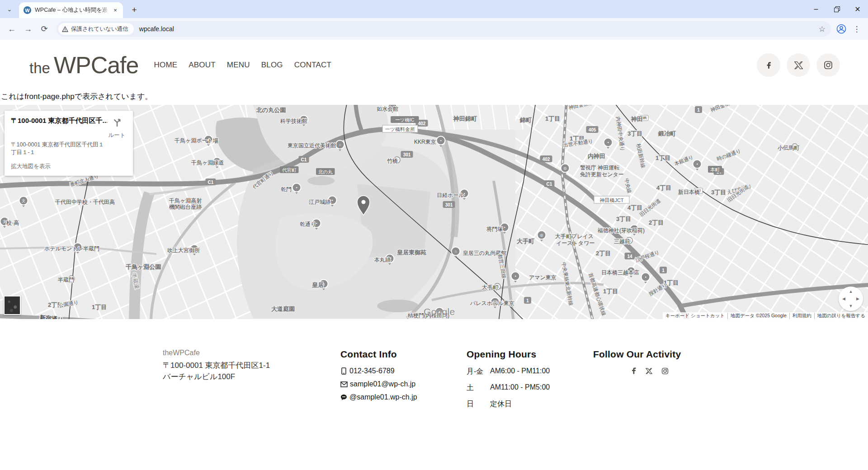 The width and height of the screenshot is (868, 470). What do you see at coordinates (530, 371) in the screenshot?
I see `hours-row-weekday: 月-金 AM6:00 - PM11:00` at bounding box center [530, 371].